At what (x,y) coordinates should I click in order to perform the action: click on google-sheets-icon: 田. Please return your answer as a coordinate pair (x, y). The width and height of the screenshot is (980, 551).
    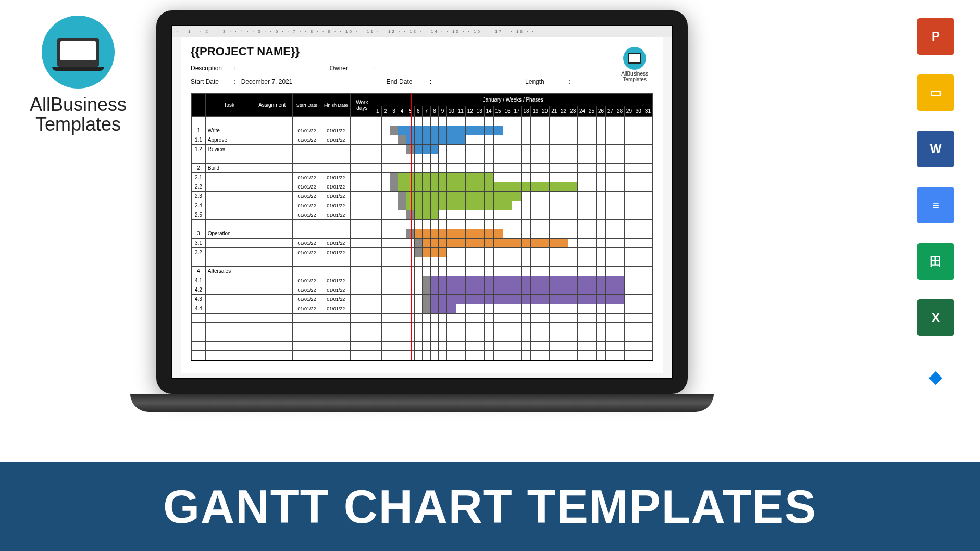
    Looking at the image, I should click on (936, 261).